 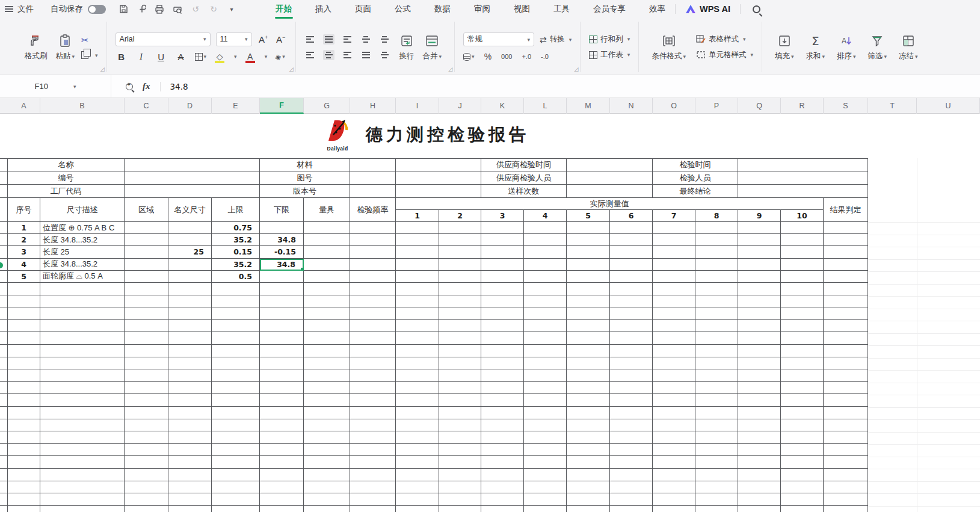 What do you see at coordinates (147, 210) in the screenshot?
I see `header-cell: 区域` at bounding box center [147, 210].